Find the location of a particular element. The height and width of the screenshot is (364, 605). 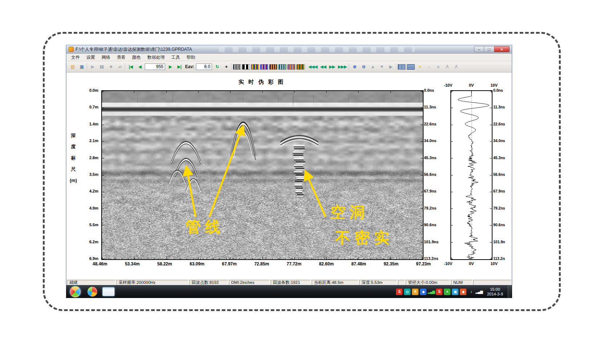

alert-tray-icon: ◆ is located at coordinates (463, 292).